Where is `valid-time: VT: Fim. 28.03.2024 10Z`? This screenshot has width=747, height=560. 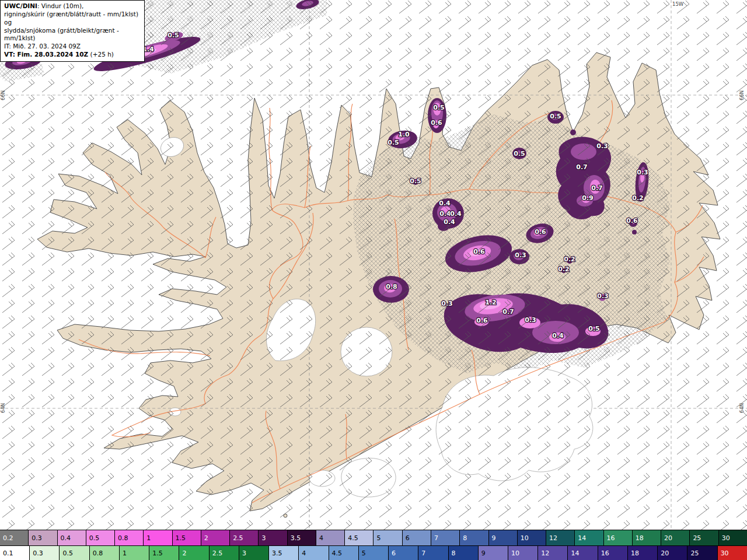 valid-time: VT: Fim. 28.03.2024 10Z is located at coordinates (46, 54).